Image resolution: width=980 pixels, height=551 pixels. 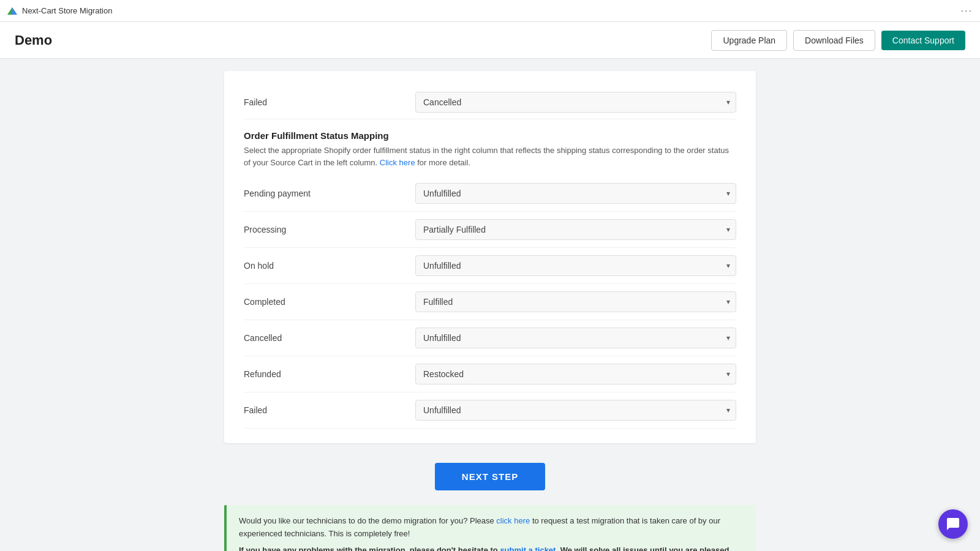 What do you see at coordinates (576, 374) in the screenshot?
I see `select-refunded: Unfulfilled Partially Fulfilled Fulfille…` at bounding box center [576, 374].